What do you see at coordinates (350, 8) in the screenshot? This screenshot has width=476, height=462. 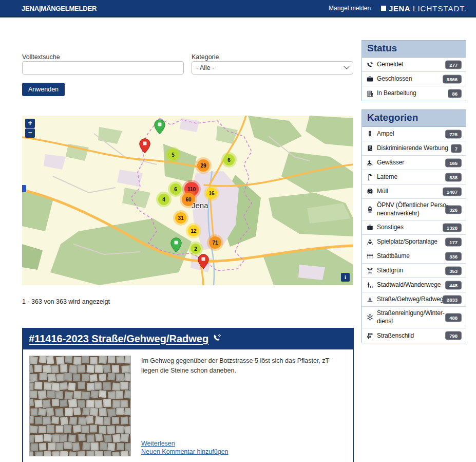 I see `nav-mangel-melden: Mangel melden` at bounding box center [350, 8].